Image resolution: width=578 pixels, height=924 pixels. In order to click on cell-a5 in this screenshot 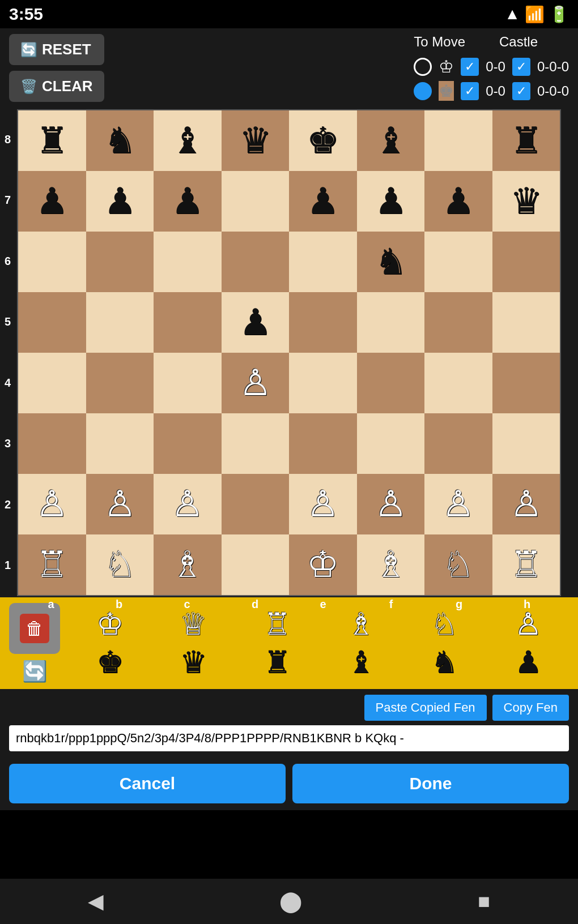, I will do `click(52, 323)`.